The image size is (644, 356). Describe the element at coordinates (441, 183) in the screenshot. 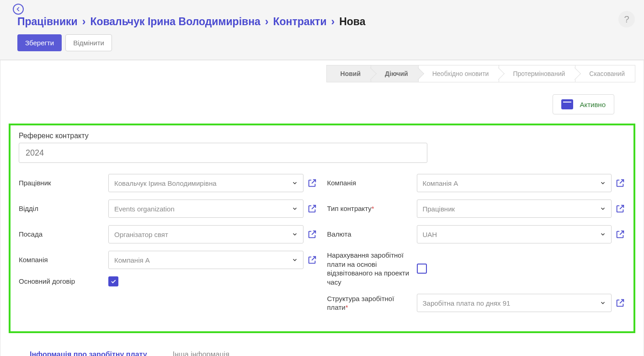

I see `company-right-value: Компанія А` at that location.